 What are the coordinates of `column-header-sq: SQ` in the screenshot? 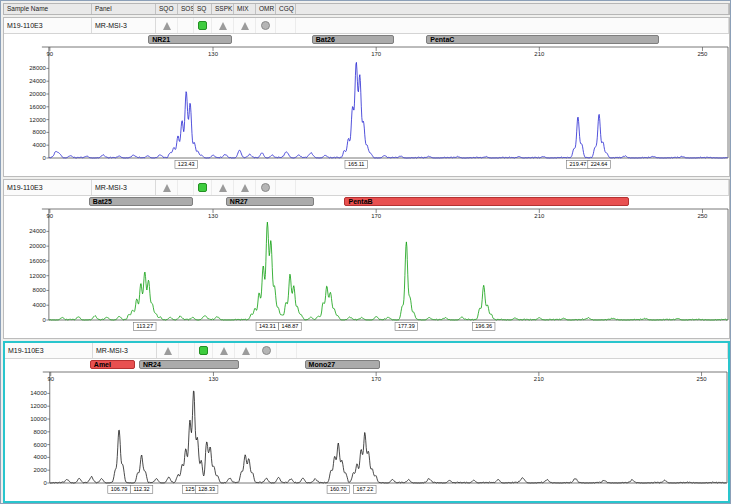 It's located at (203, 9).